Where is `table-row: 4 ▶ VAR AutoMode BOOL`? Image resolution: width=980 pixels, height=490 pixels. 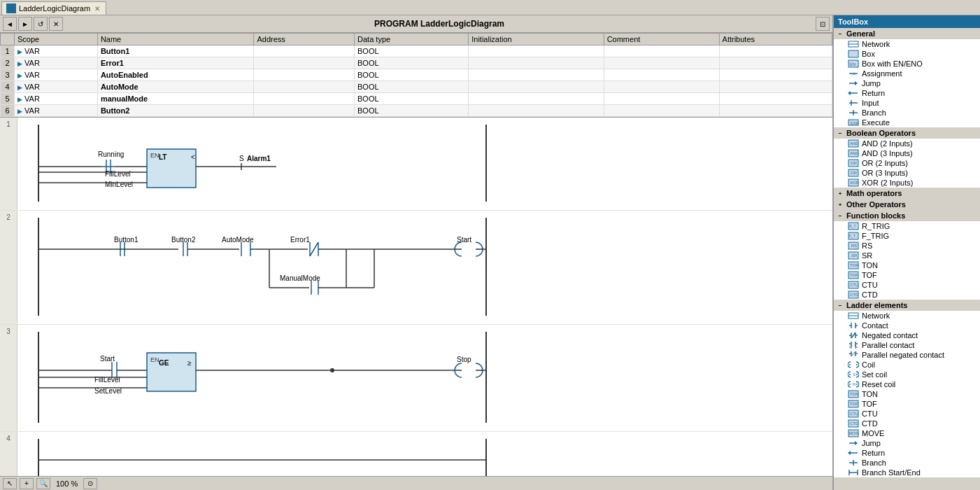 table-row: 4 ▶ VAR AutoMode BOOL is located at coordinates (417, 87).